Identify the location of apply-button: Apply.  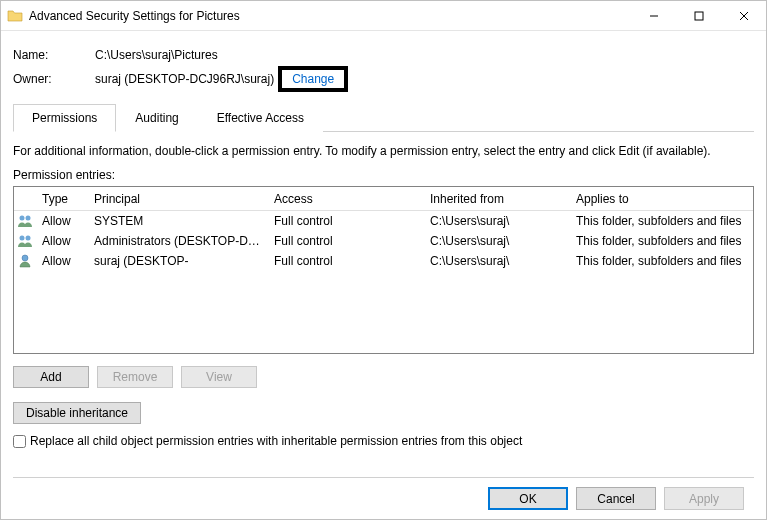
(704, 498).